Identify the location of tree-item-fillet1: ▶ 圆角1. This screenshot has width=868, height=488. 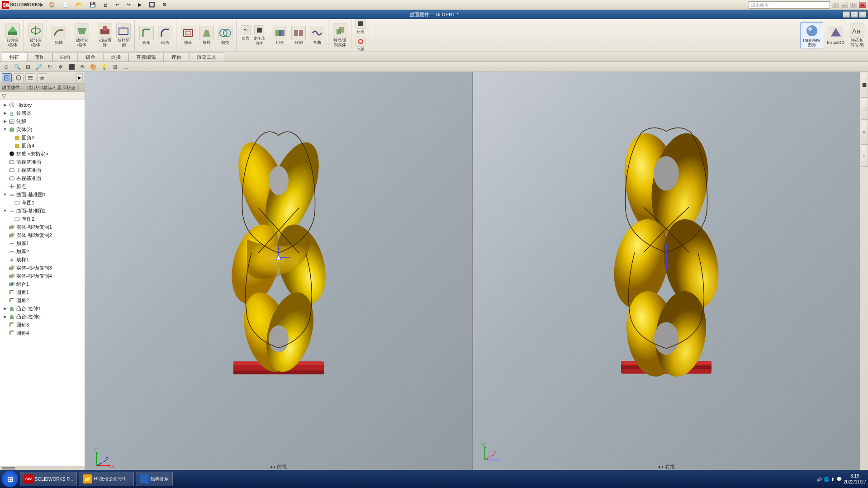
(43, 292).